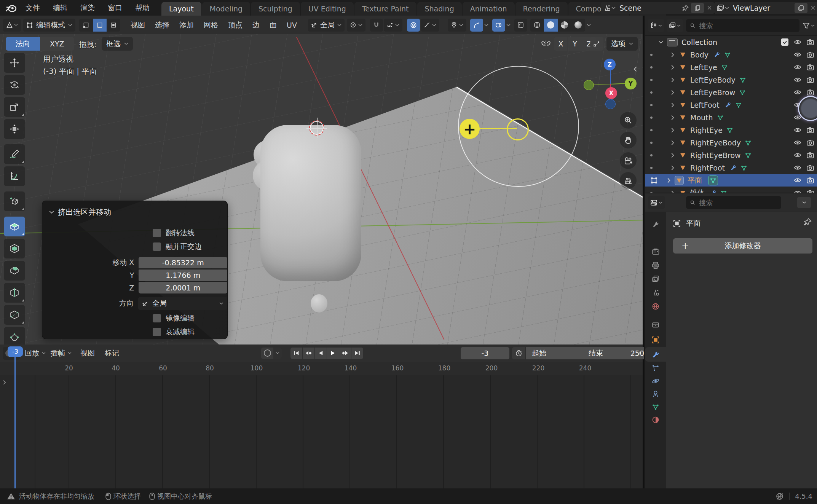 This screenshot has height=504, width=817. What do you see at coordinates (187, 25) in the screenshot?
I see `menu-add: 添加` at bounding box center [187, 25].